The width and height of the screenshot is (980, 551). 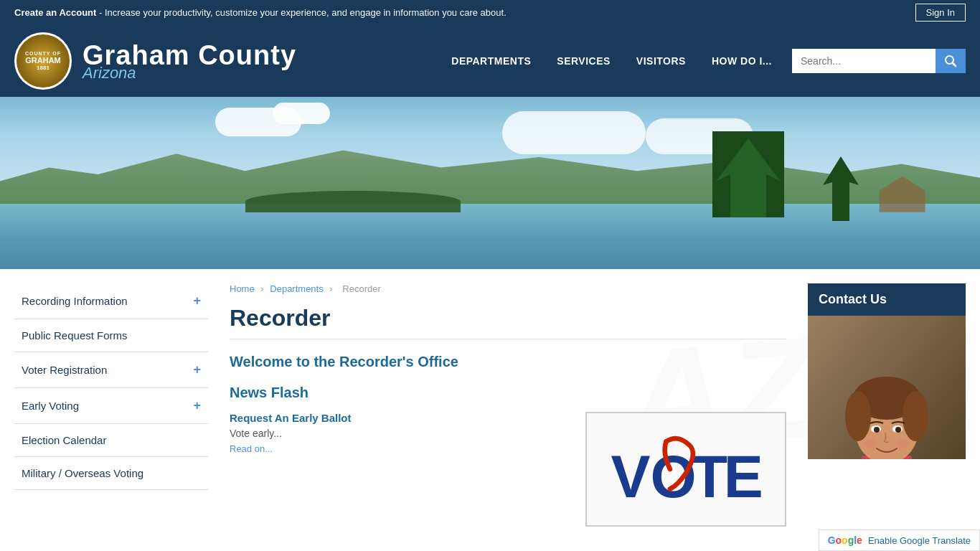 What do you see at coordinates (584, 61) in the screenshot?
I see `nav-services: SERVICES` at bounding box center [584, 61].